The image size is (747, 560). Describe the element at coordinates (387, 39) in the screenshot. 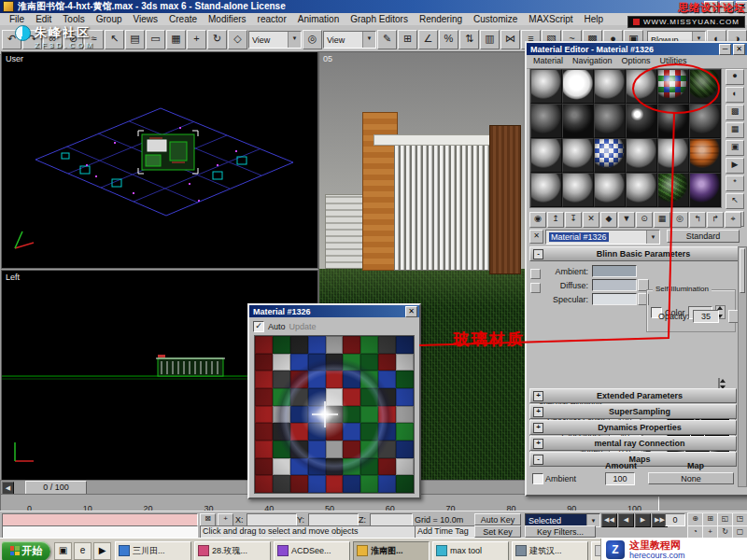

I see `select-and-manipulate-icon: ✎` at that location.